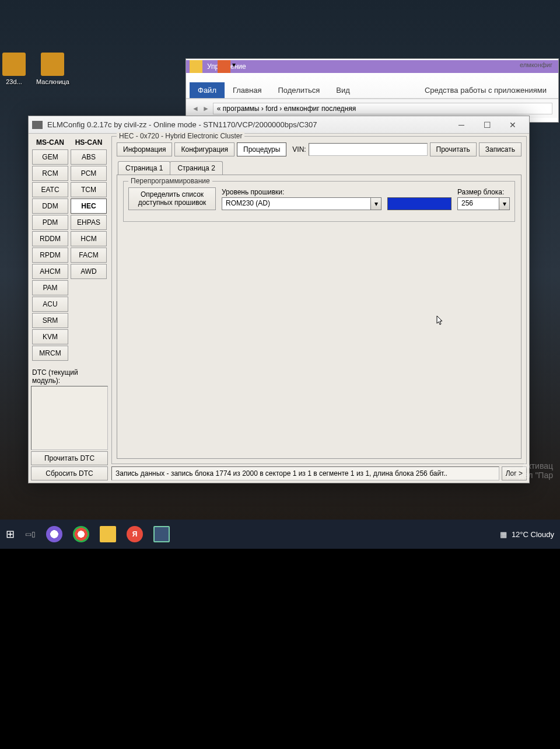 The height and width of the screenshot is (749, 560). I want to click on explorer-quick-access-toolbar: ▾, so click(217, 67).